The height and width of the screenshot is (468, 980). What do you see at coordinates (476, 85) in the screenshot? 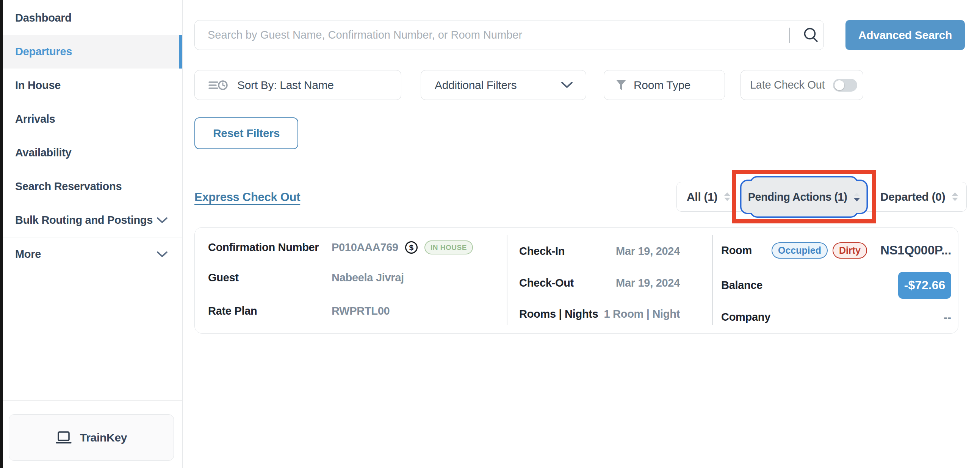
I see `additional-filters-label: Additional Filters` at bounding box center [476, 85].